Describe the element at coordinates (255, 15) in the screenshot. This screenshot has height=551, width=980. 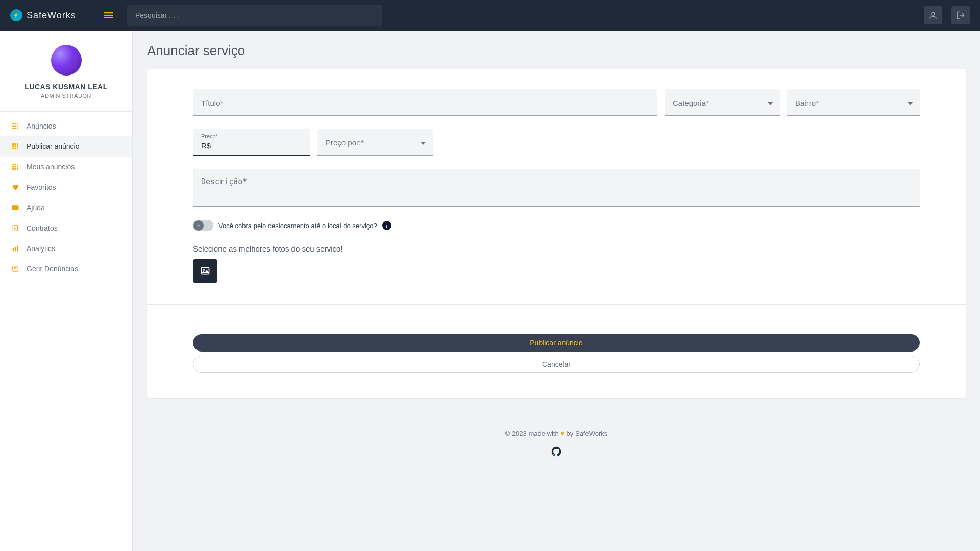
I see `search-input` at that location.